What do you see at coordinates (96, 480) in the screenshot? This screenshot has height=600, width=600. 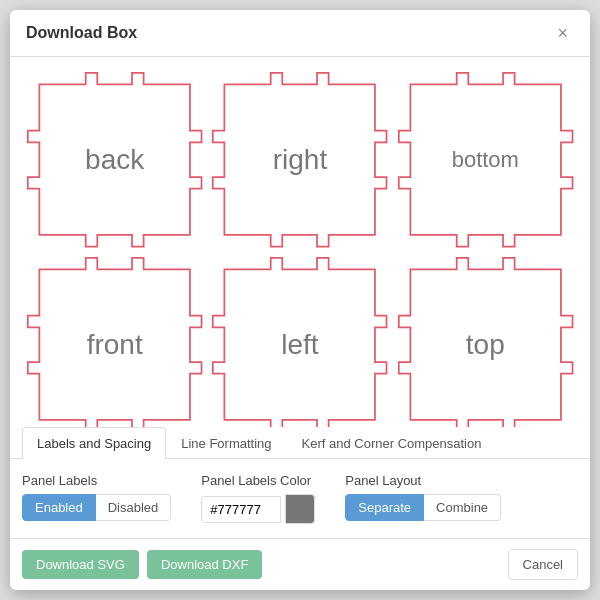 I see `panel-labels-heading: Panel Labels` at bounding box center [96, 480].